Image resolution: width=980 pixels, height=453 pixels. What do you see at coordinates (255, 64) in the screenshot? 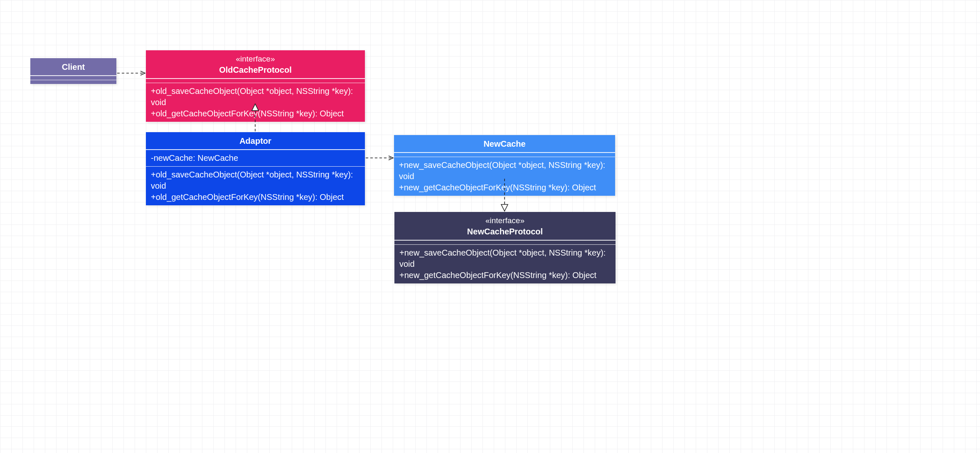
I see `class-title: «interface» OldCacheProtocol` at bounding box center [255, 64].